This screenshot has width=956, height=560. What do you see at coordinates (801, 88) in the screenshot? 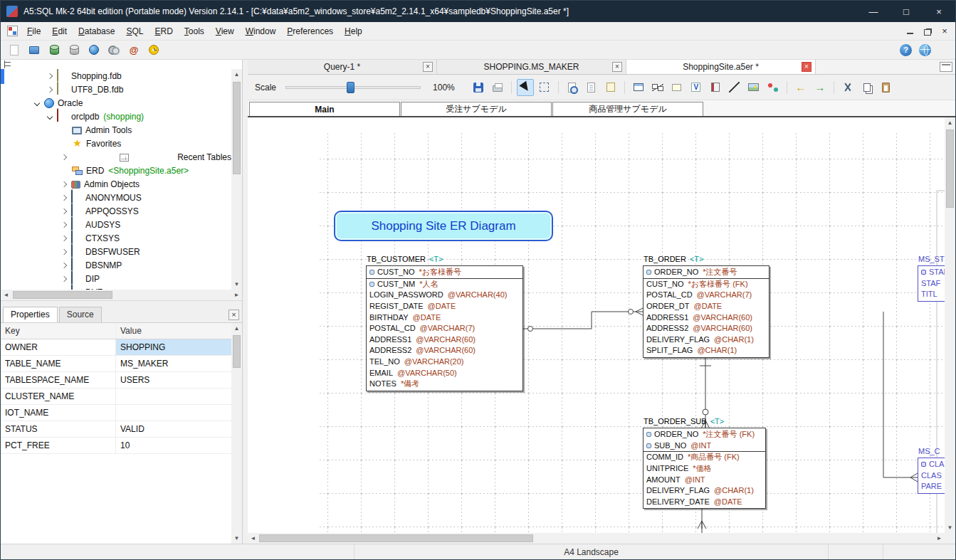
I see `undo-button: ←` at bounding box center [801, 88].